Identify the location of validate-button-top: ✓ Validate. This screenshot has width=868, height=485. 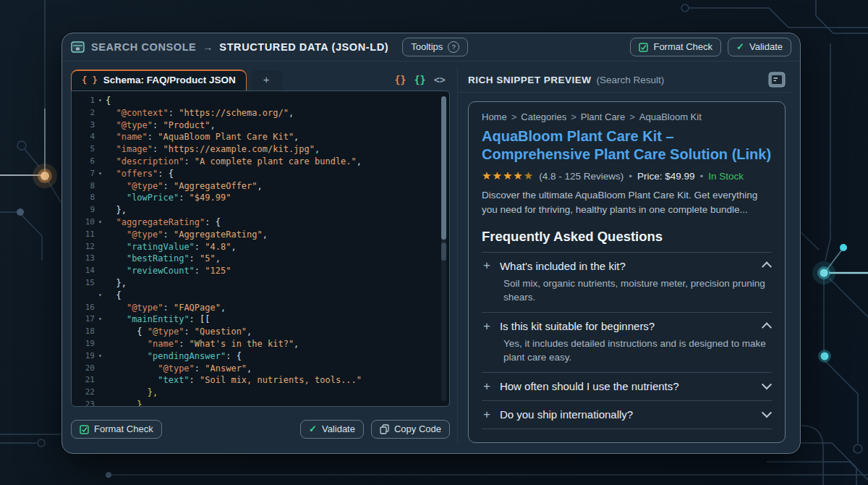
(760, 47).